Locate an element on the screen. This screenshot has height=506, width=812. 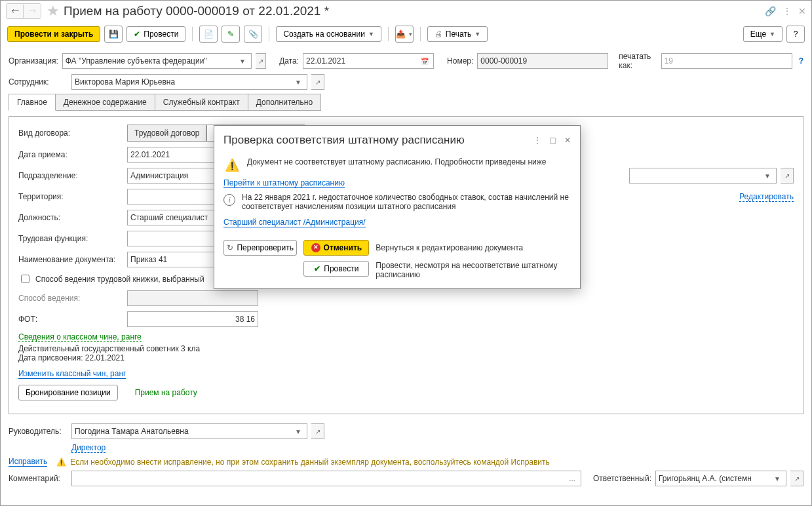
check-icon: ✔ is located at coordinates (317, 269).